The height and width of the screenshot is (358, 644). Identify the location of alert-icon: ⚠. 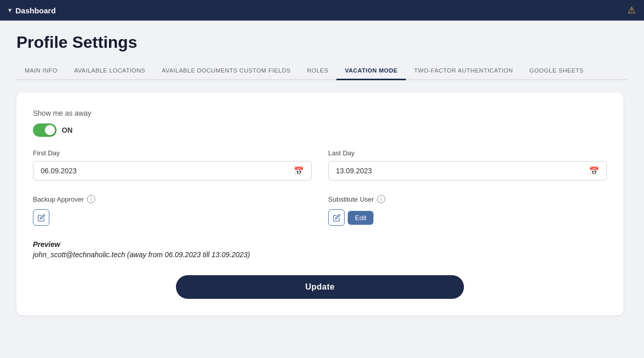
(632, 10).